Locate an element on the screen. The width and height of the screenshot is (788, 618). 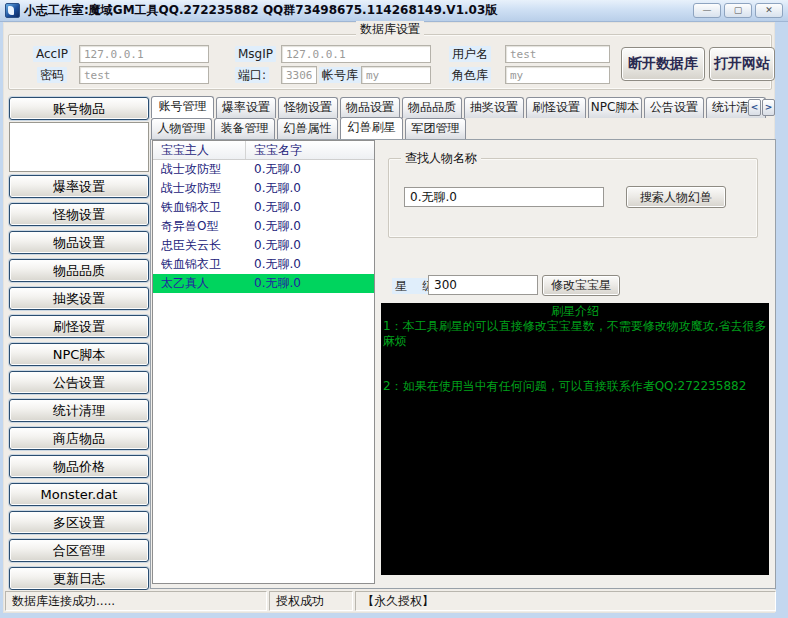
db-settings-title: 数据库设置 is located at coordinates (390, 30).